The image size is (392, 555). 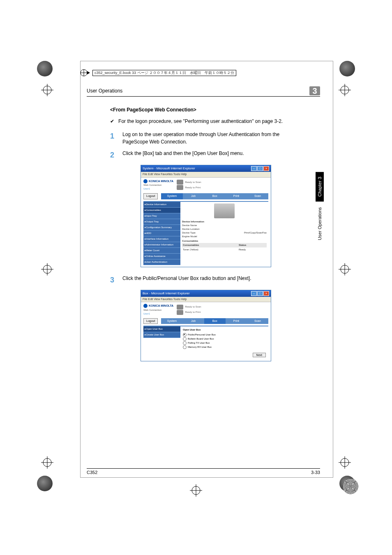 I want to click on brand-subtitle: Web Connection, so click(x=159, y=310).